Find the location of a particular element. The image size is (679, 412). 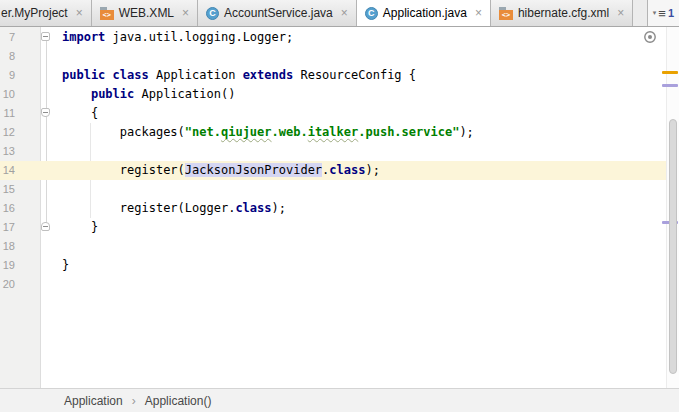

java-class-icon: C is located at coordinates (372, 14).